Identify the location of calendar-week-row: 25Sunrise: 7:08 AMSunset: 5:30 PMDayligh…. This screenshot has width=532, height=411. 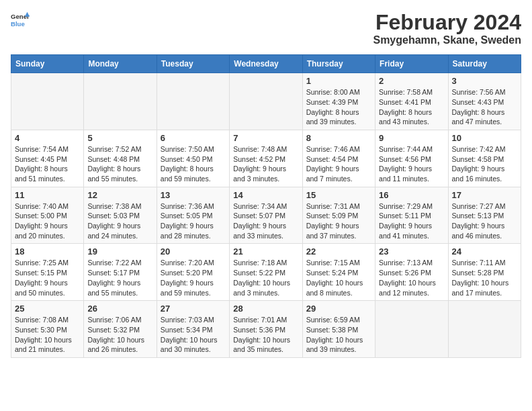
(266, 329).